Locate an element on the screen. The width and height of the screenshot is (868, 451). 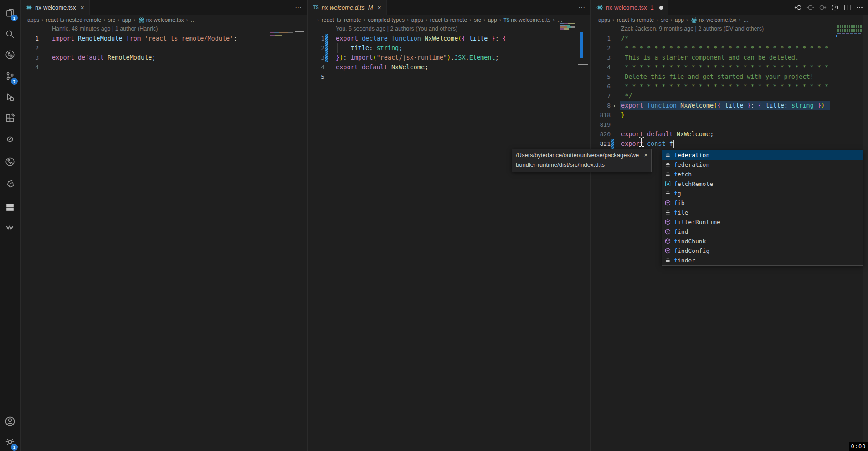
suggestion-item: filterRuntime is located at coordinates (763, 222).